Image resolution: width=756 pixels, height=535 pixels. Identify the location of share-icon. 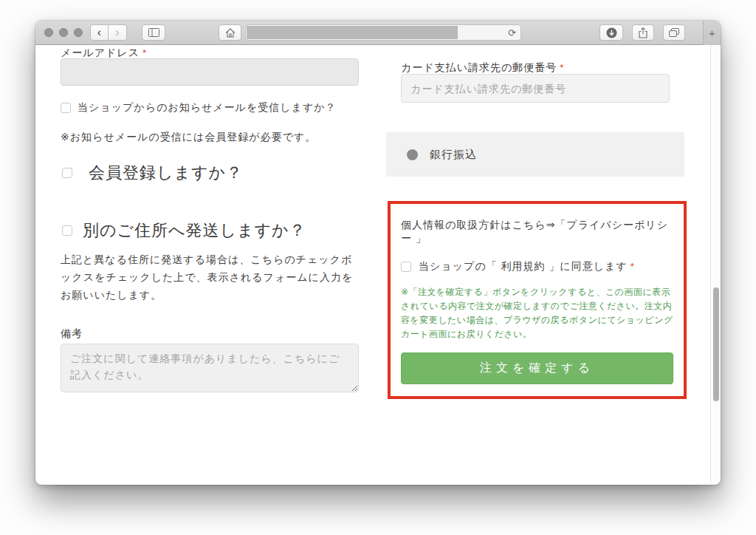
(643, 33).